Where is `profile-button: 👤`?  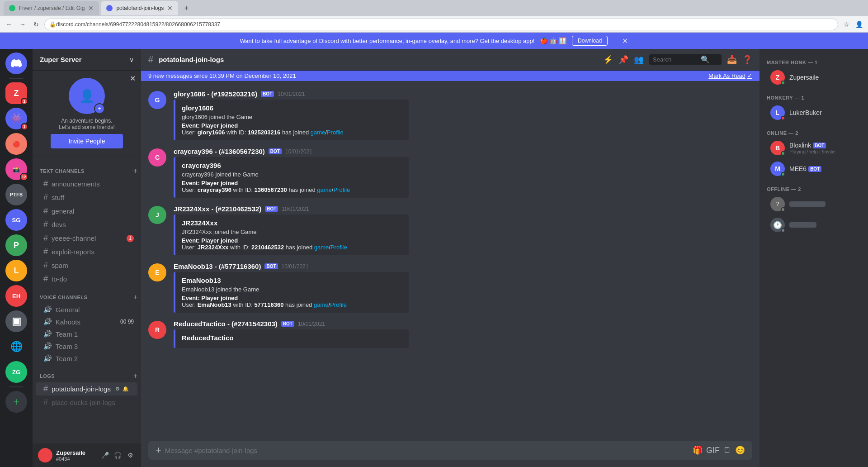 profile-button: 👤 is located at coordinates (859, 24).